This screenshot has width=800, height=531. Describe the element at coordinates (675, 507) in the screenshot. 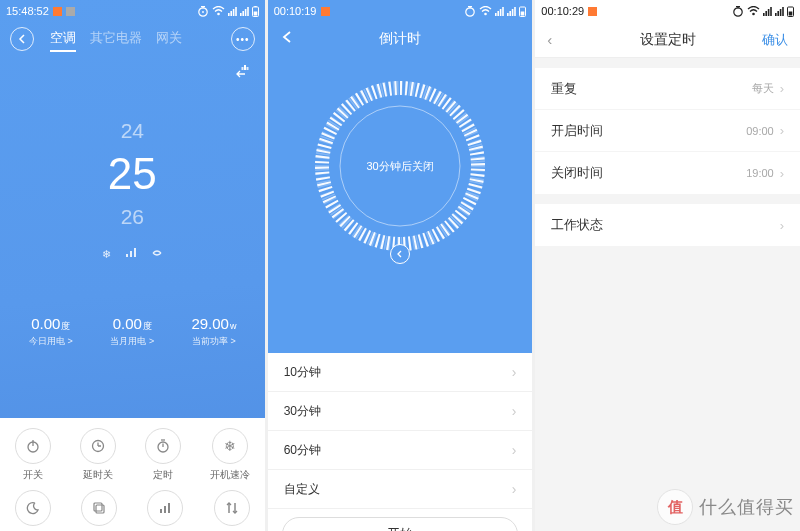

I see `watermark-logo: 值` at that location.